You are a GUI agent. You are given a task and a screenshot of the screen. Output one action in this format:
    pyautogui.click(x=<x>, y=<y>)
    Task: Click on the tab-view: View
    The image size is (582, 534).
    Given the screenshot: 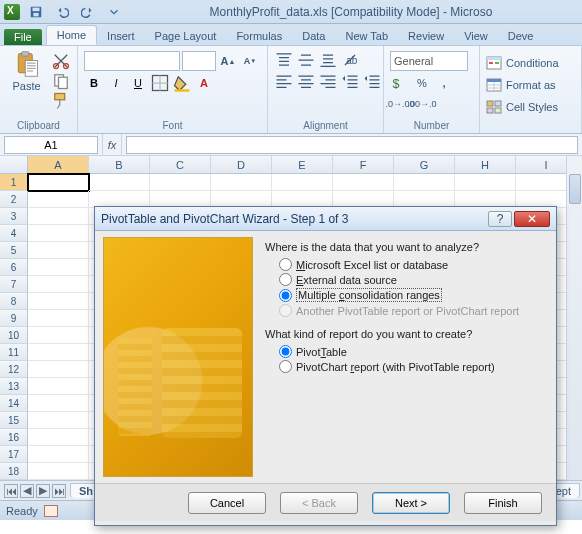 What is the action you would take?
    pyautogui.click(x=476, y=36)
    